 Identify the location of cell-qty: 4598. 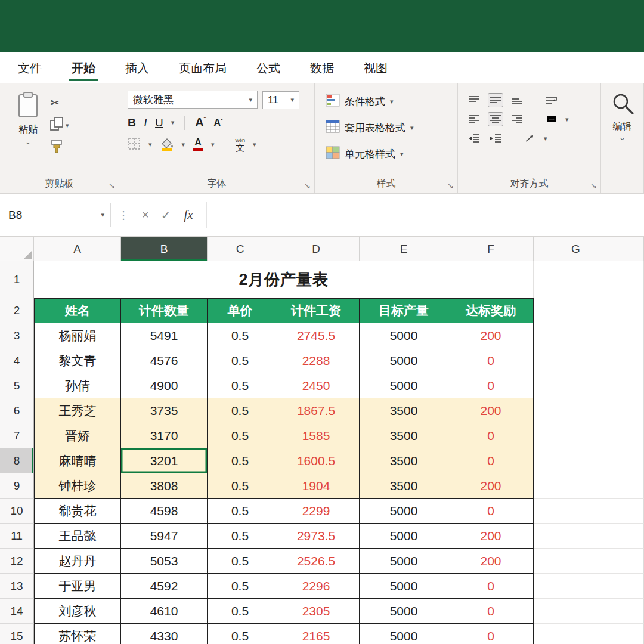
(165, 511).